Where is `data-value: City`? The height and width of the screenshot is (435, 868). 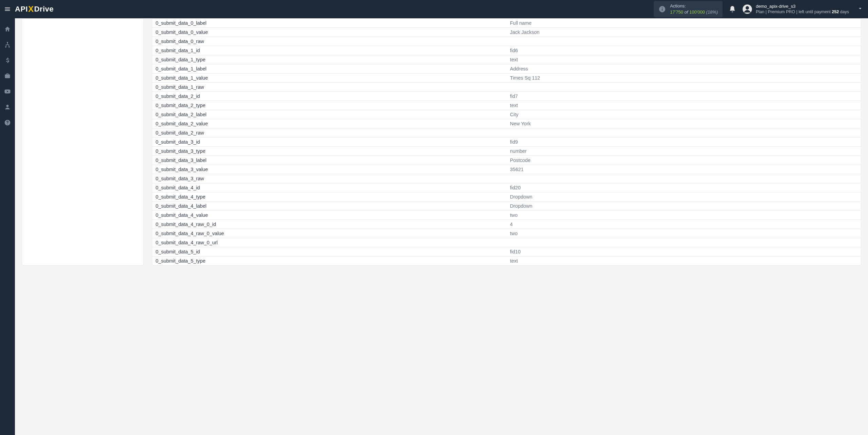
data-value: City is located at coordinates (684, 115).